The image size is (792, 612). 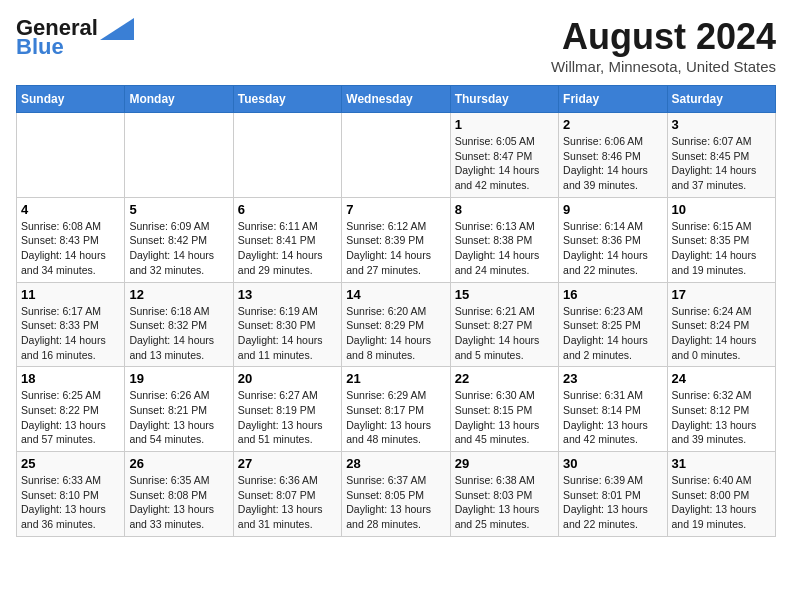 I want to click on calendar-cell: 31Sunrise: 6:40 AM Sunset: 8:00 PM Dayli…, so click(x=721, y=494).